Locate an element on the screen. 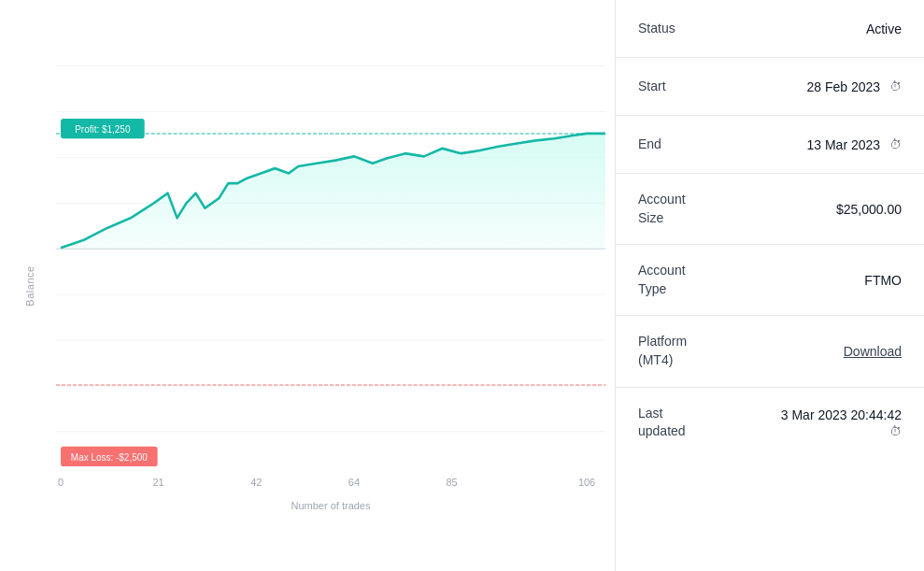  svg-text: 106 is located at coordinates (587, 482).